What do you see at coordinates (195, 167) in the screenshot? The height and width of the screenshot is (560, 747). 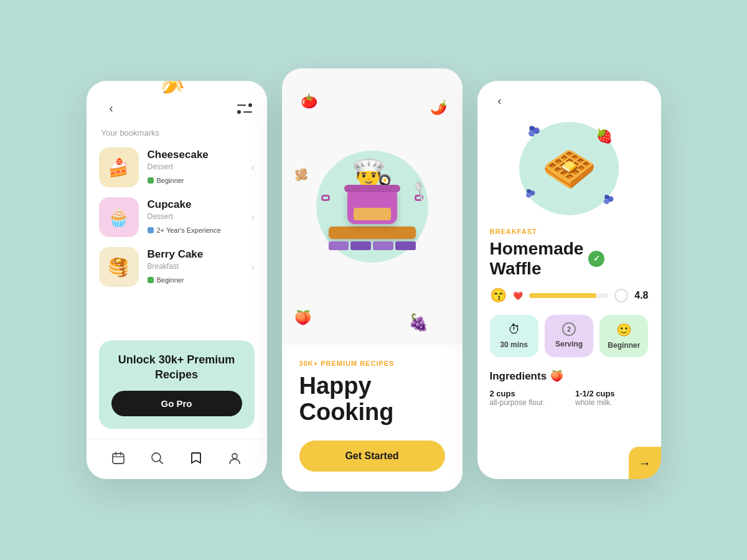 I see `recipe-info: Cheesecake Dessert Beginner` at bounding box center [195, 167].